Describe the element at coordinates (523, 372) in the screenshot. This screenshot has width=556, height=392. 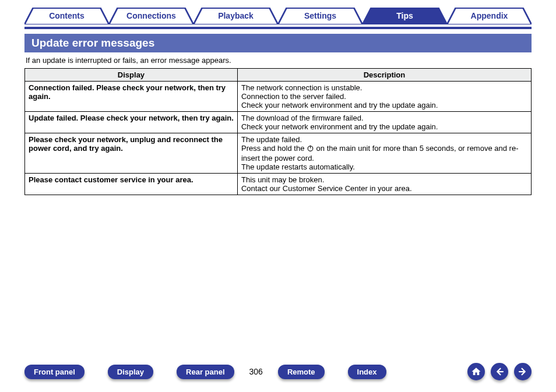
I see `next-button` at that location.